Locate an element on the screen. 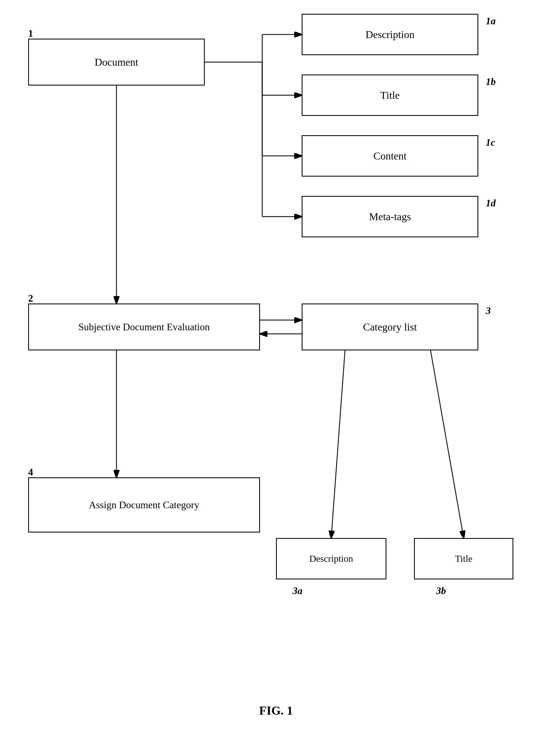 This screenshot has height=748, width=560. ref-2: 2 is located at coordinates (30, 298).